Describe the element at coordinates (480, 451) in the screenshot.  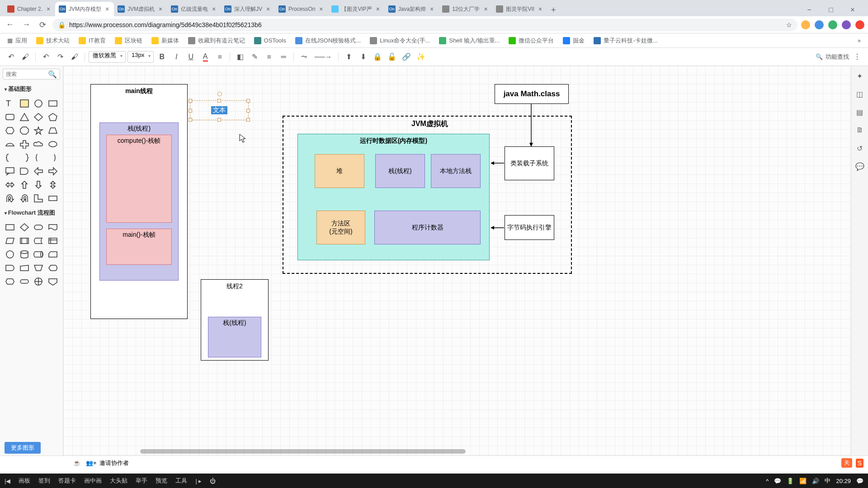
I see `horizontal-scrollbar` at that location.